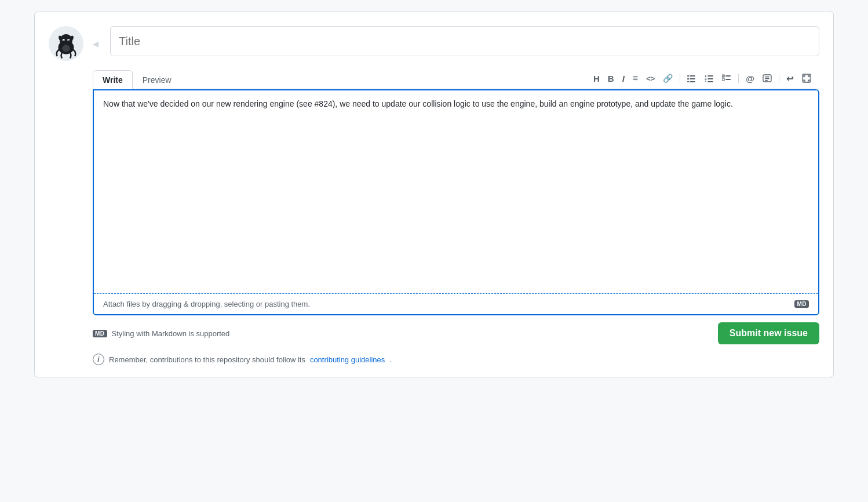 Image resolution: width=868 pixels, height=502 pixels. What do you see at coordinates (66, 43) in the screenshot?
I see `avatar-container` at bounding box center [66, 43].